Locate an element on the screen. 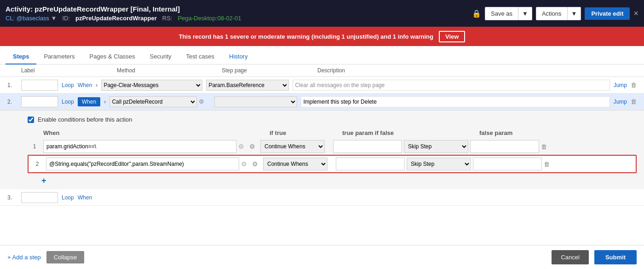 The height and width of the screenshot is (269, 644). when-gear-icon-2a: ⚙ is located at coordinates (246, 164).